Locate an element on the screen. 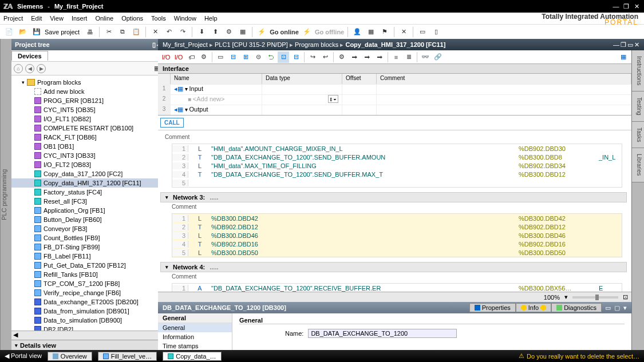 The image size is (644, 362). ed-panel-icon: ▦ is located at coordinates (623, 57).